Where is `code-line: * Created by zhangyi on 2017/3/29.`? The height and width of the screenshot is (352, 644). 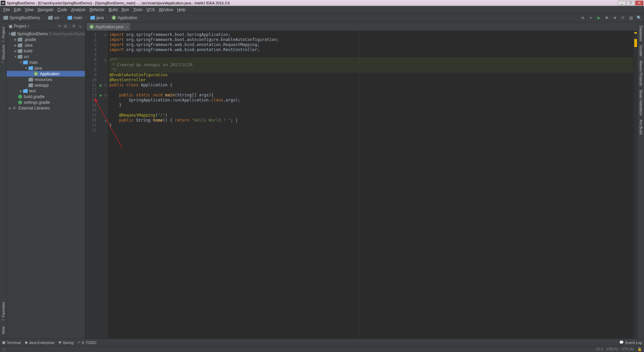
code-line: * Created by zhangyi on 2017/3/29. is located at coordinates (371, 65).